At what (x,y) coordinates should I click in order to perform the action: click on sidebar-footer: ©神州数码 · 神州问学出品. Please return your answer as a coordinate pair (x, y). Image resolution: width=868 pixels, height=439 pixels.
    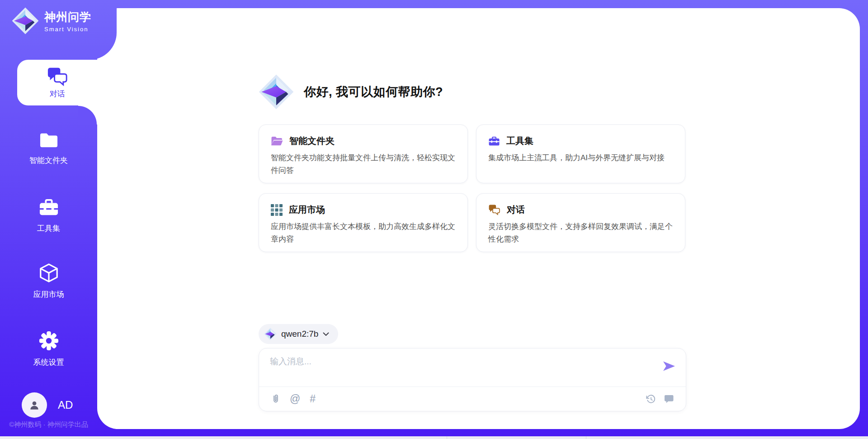
    Looking at the image, I should click on (49, 425).